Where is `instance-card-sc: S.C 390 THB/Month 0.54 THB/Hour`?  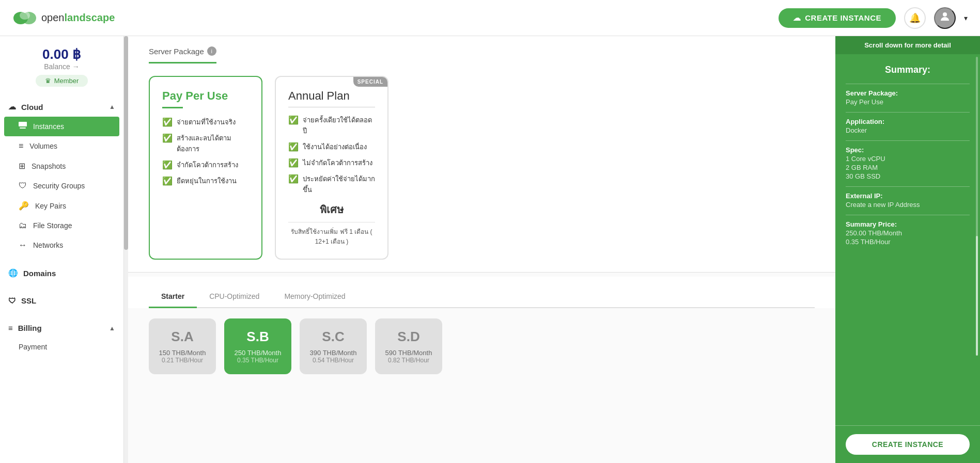
instance-card-sc: S.C 390 THB/Month 0.54 THB/Hour is located at coordinates (333, 346).